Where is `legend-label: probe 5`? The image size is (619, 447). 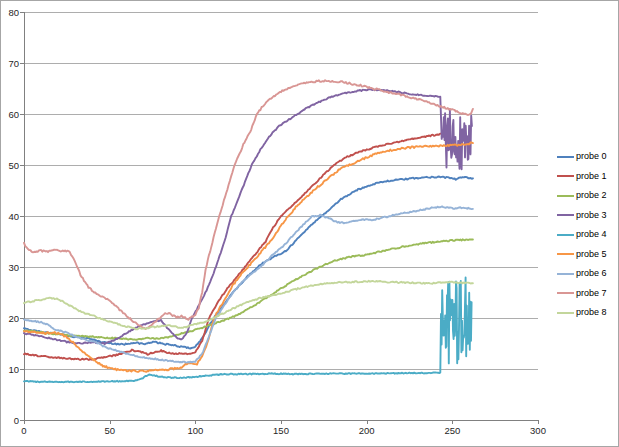 legend-label: probe 5 is located at coordinates (592, 254).